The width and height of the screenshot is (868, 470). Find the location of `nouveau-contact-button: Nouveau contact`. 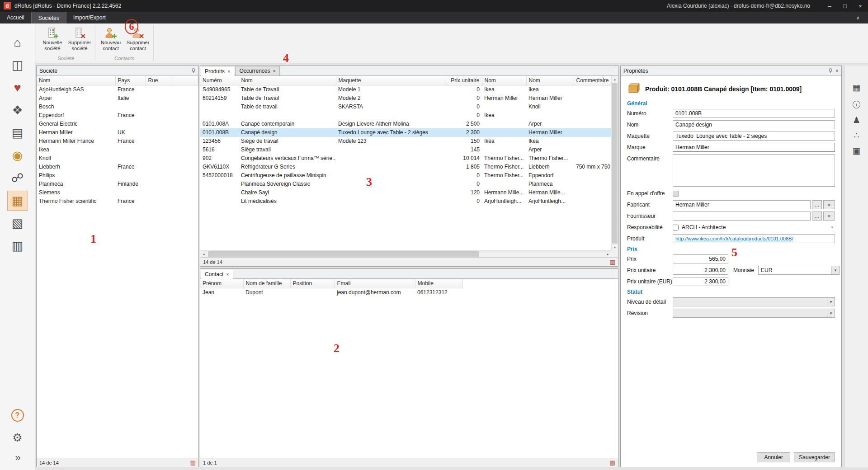

nouveau-contact-button: Nouveau contact is located at coordinates (111, 40).